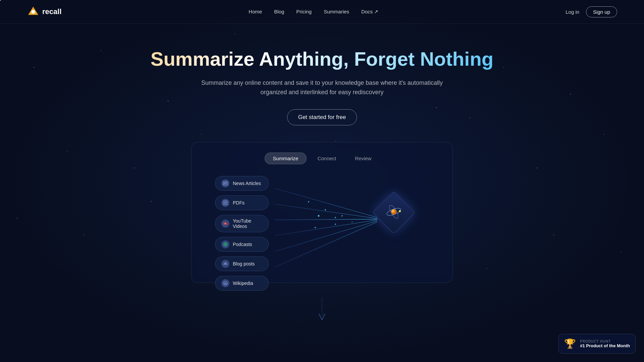  I want to click on demo-tabs: Summarize Connect Review, so click(322, 158).